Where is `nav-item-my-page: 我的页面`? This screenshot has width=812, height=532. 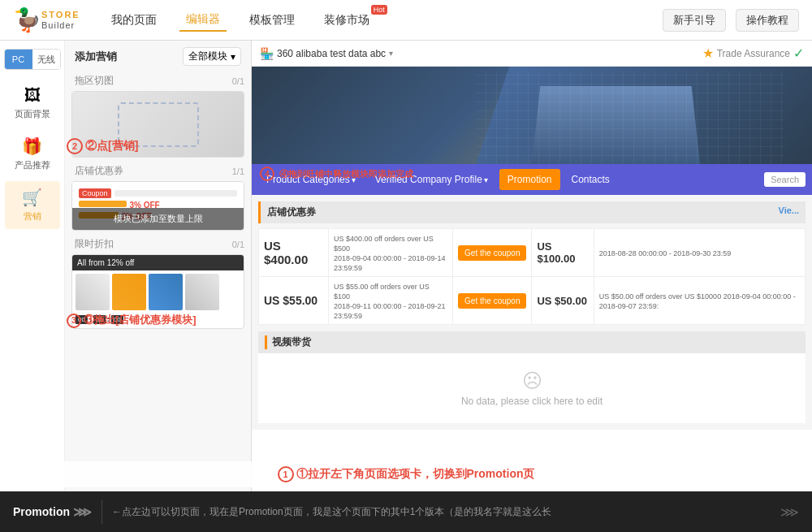 nav-item-my-page: 我的页面 is located at coordinates (134, 20).